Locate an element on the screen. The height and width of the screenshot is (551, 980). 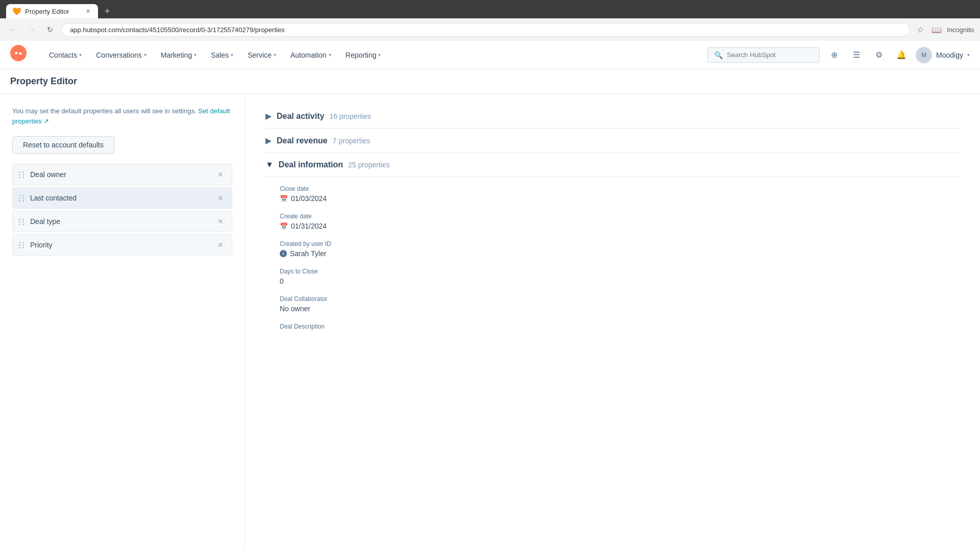
browser-tabs: 🧡 Property Editor ✕ + is located at coordinates (490, 11).